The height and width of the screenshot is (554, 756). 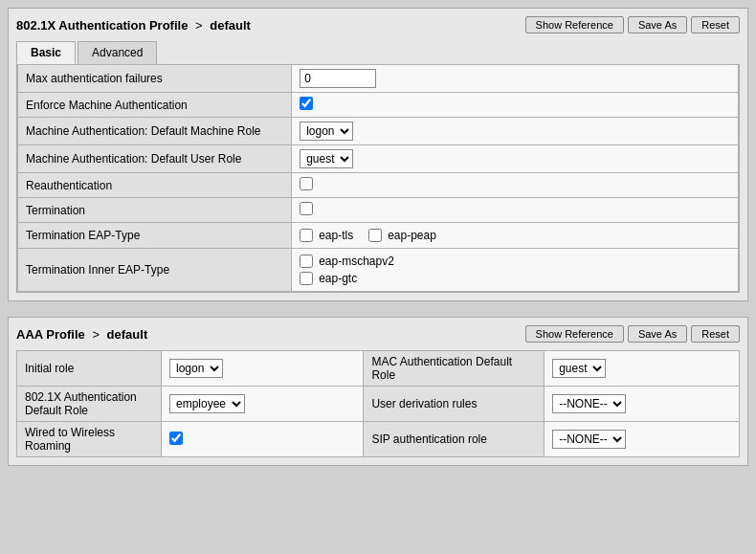 What do you see at coordinates (642, 404) in the screenshot?
I see `aaa-value-user-derivation: --NONE--` at bounding box center [642, 404].